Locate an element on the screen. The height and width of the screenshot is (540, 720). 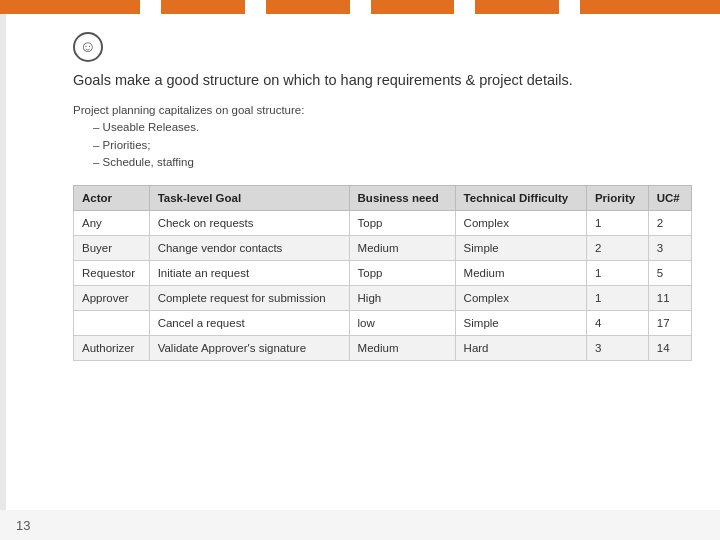
cell-0-3: Complex is located at coordinates (520, 224).